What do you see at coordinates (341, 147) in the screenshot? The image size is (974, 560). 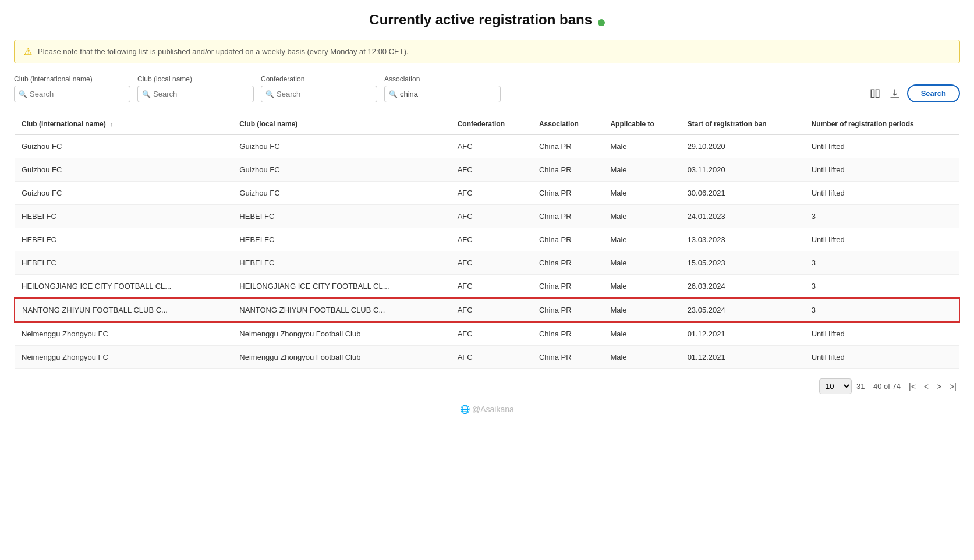 I see `cell-club_local: Guizhou FC` at bounding box center [341, 147].